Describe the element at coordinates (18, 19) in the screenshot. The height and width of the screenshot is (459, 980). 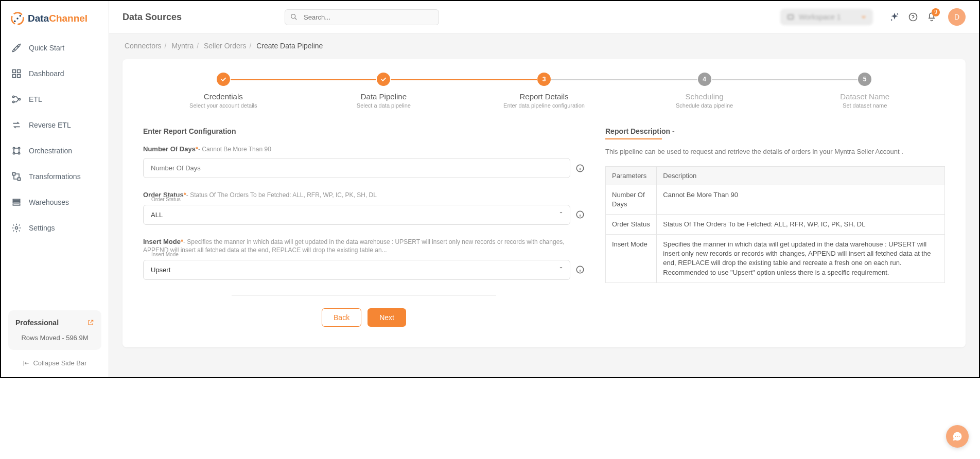
I see `logo-icon` at that location.